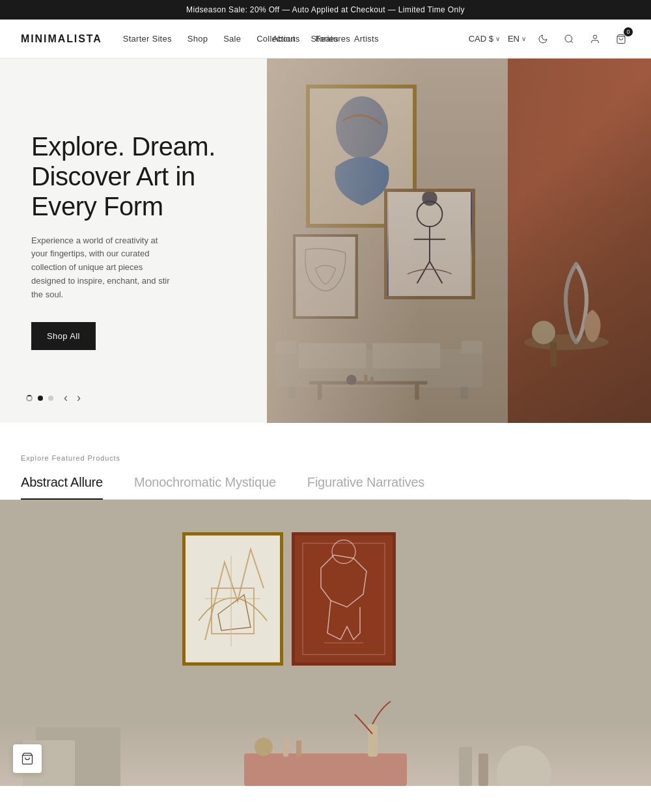 Image resolution: width=651 pixels, height=812 pixels. I want to click on hero-description: Experience a world of creativity at your…, so click(103, 268).